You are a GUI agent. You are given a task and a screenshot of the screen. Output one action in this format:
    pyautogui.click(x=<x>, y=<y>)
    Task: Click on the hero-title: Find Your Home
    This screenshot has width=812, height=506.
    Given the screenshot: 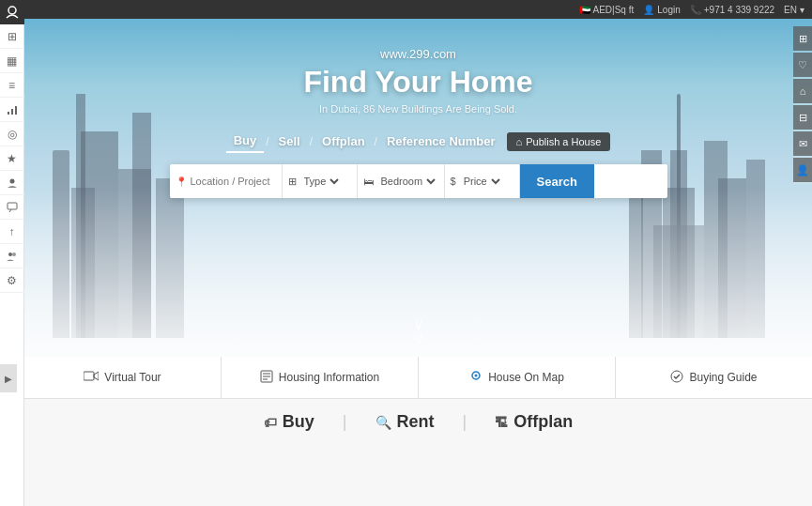 What is the action you would take?
    pyautogui.click(x=419, y=83)
    